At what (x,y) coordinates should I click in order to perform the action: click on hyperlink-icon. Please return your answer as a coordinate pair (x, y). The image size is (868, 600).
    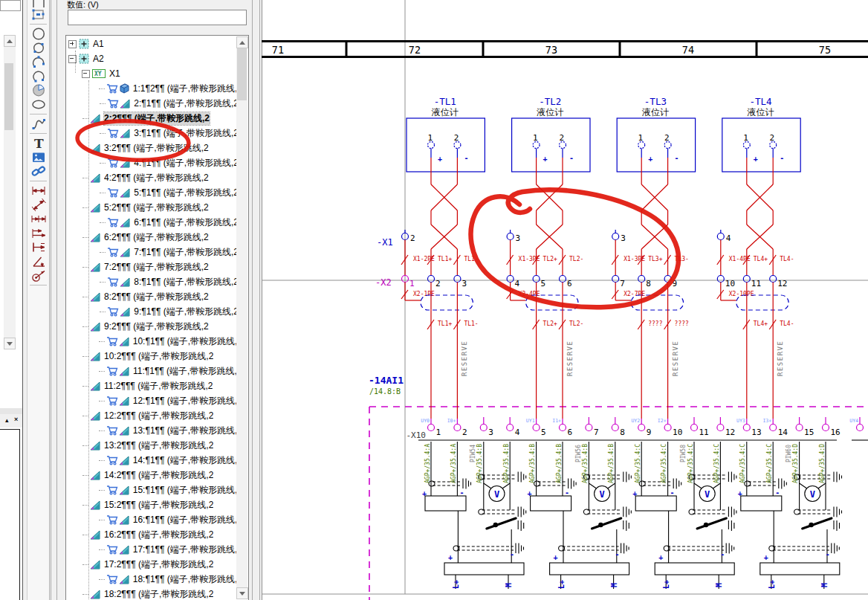
    Looking at the image, I should click on (39, 171).